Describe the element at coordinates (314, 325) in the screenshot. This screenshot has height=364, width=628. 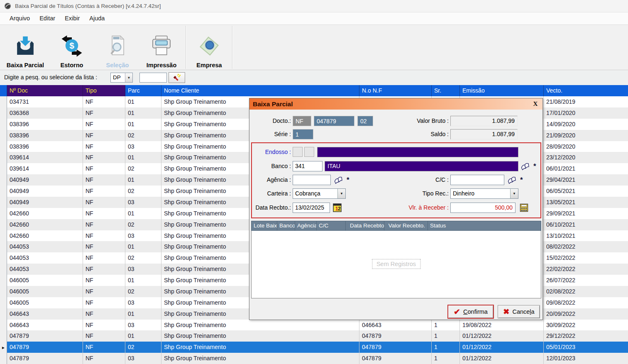
I see `table-row: 046643 NF 03 Shp Group Treinamento 04664…` at that location.